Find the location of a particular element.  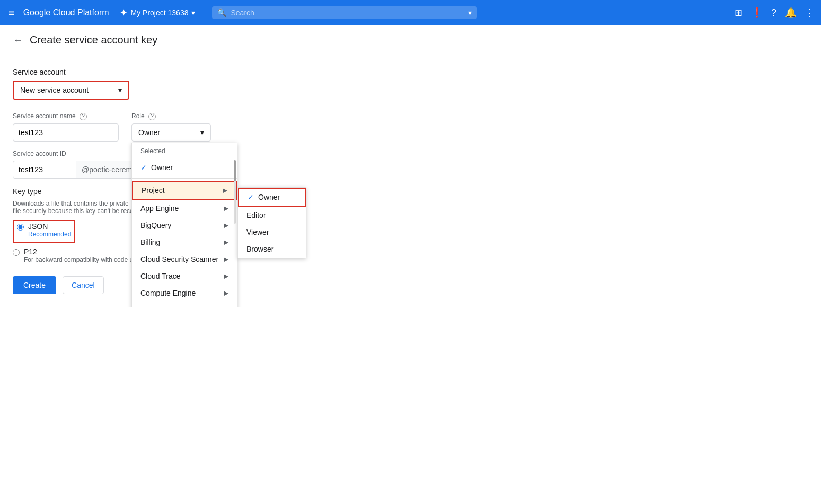

service-account-name-help-icon: ? is located at coordinates (83, 117).